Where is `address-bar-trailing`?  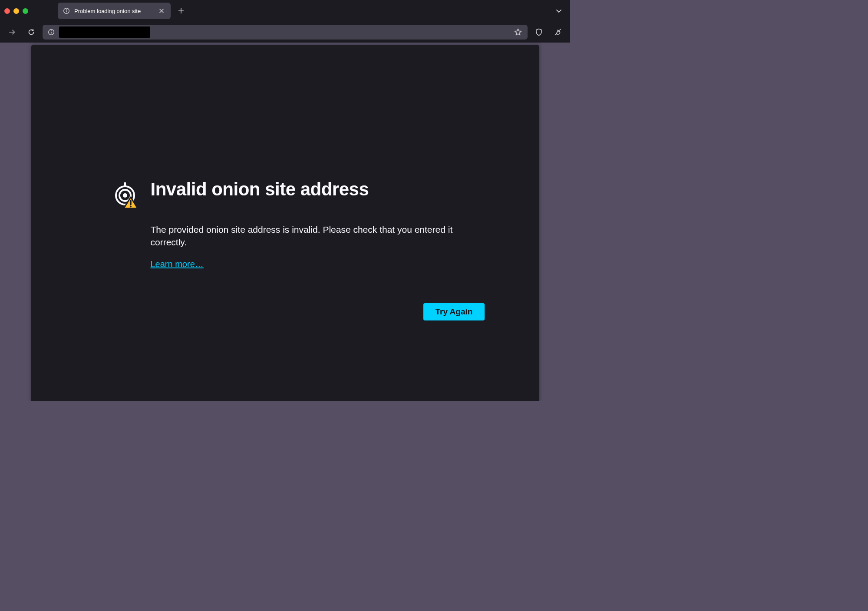 address-bar-trailing is located at coordinates (519, 32).